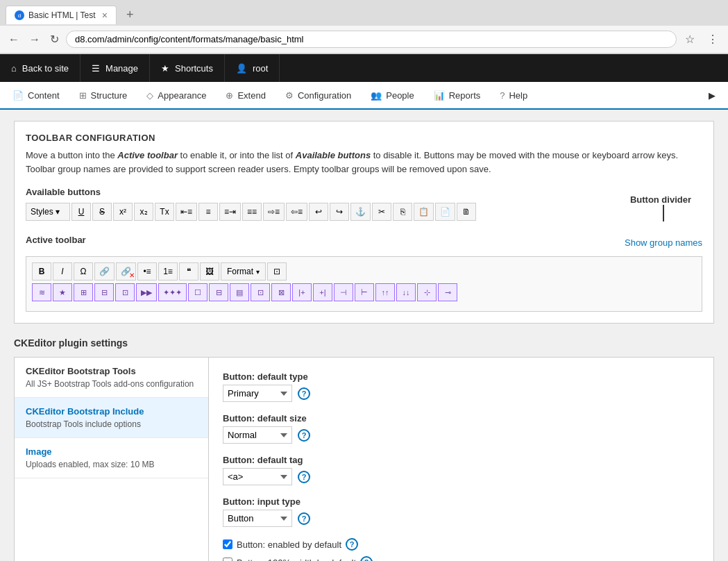 The width and height of the screenshot is (728, 561). Describe the element at coordinates (344, 292) in the screenshot. I see `bootstrap-btn-15: ⊣` at that location.